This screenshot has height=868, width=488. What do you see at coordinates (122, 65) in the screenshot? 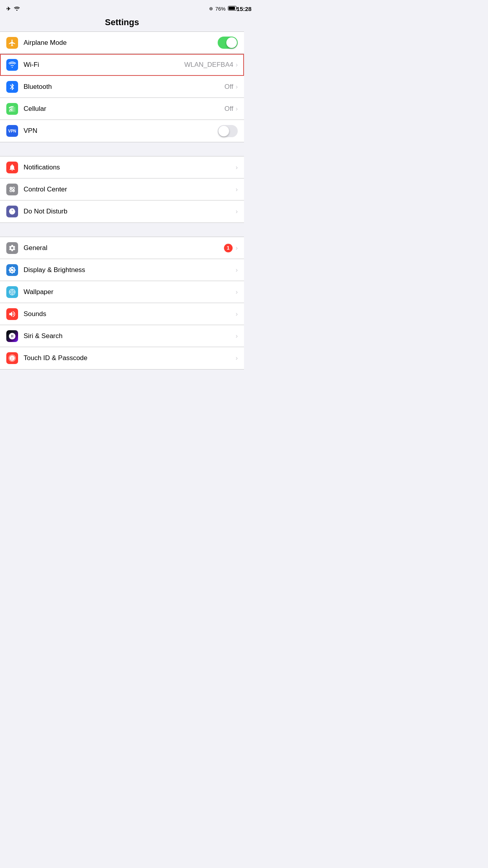
I see `wifi-row: Wi-Fi WLAN_DEFBA4 ›` at bounding box center [122, 65].